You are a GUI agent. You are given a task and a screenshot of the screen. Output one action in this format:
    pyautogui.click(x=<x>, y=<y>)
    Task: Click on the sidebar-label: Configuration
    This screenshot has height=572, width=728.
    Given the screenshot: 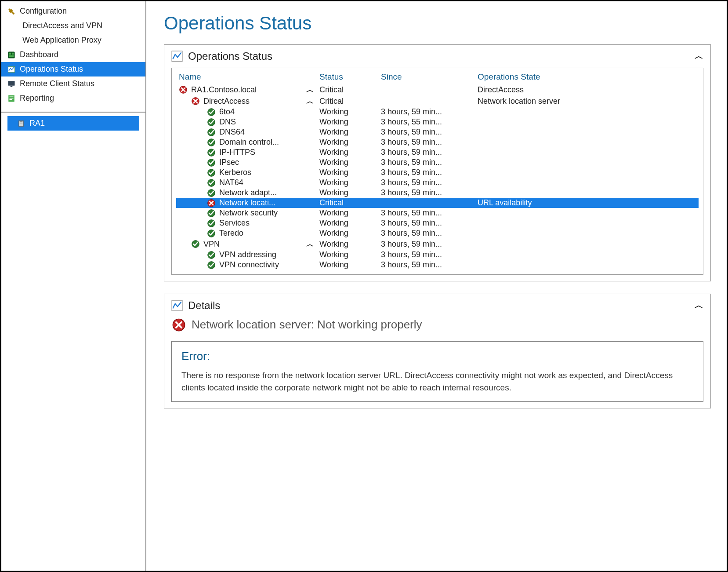 What is the action you would take?
    pyautogui.click(x=43, y=11)
    